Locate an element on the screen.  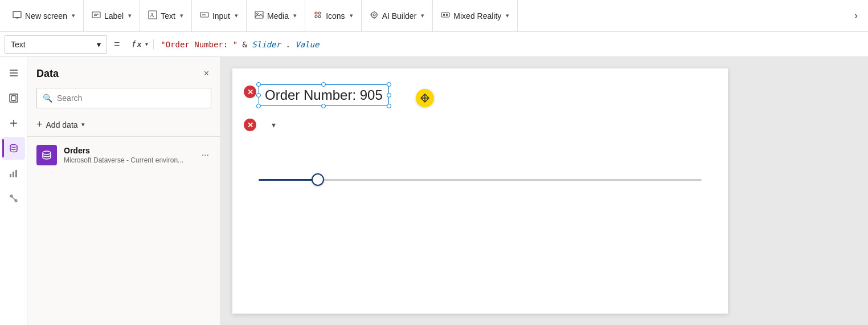
orders-name: Orders is located at coordinates (128, 151).